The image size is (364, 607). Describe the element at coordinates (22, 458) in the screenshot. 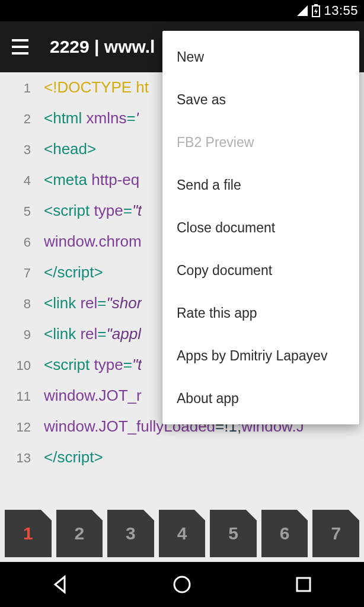

I see `line-number: 13` at that location.